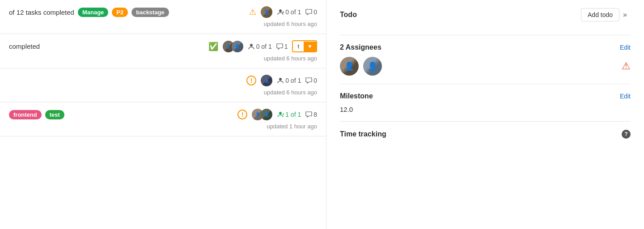  What do you see at coordinates (485, 103) in the screenshot?
I see `milestone-section: Milestone Edit 12.0` at bounding box center [485, 103].